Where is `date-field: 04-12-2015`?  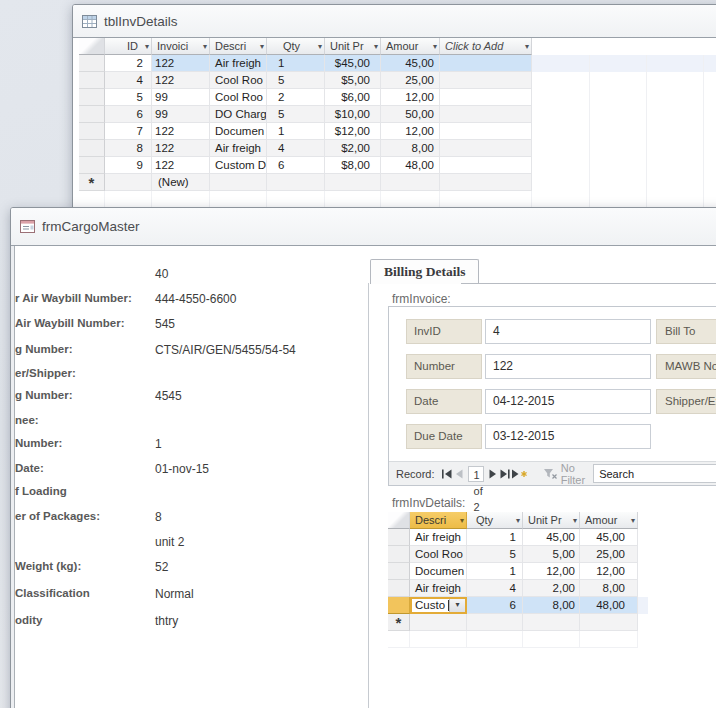 date-field: 04-12-2015 is located at coordinates (568, 402).